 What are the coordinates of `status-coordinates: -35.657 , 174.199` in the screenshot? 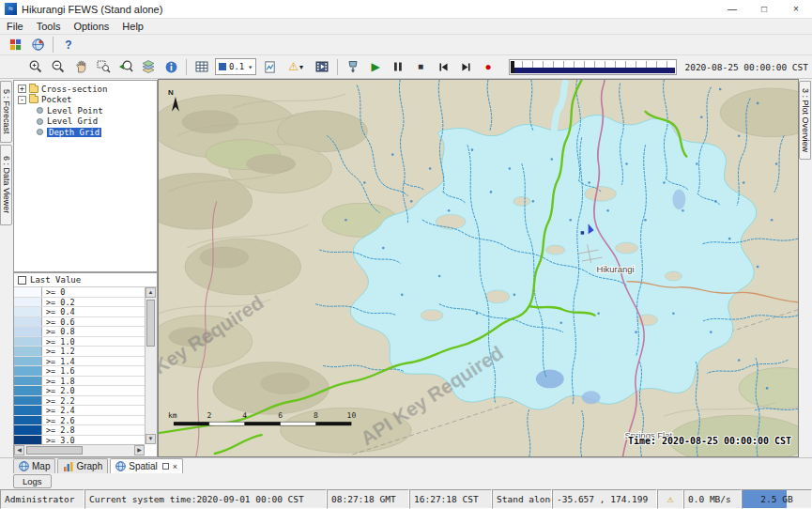 It's located at (605, 500).